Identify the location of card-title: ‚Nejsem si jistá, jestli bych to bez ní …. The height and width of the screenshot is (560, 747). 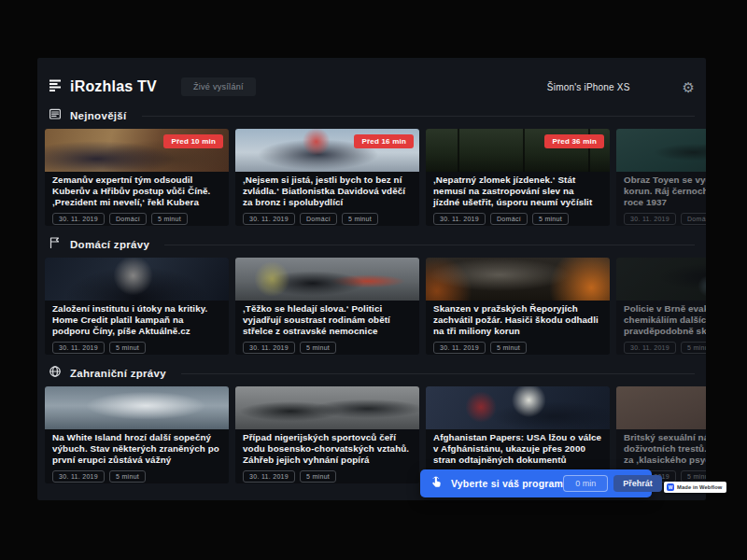
(327, 192).